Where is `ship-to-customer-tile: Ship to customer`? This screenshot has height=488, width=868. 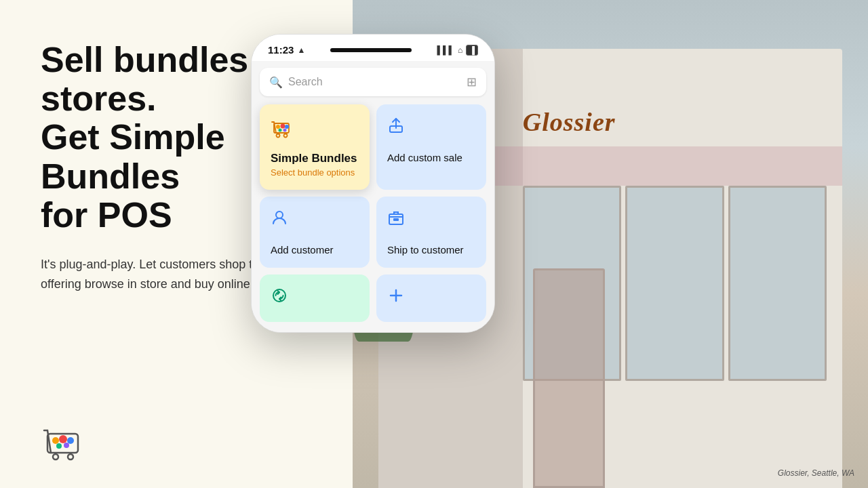 ship-to-customer-tile: Ship to customer is located at coordinates (431, 232).